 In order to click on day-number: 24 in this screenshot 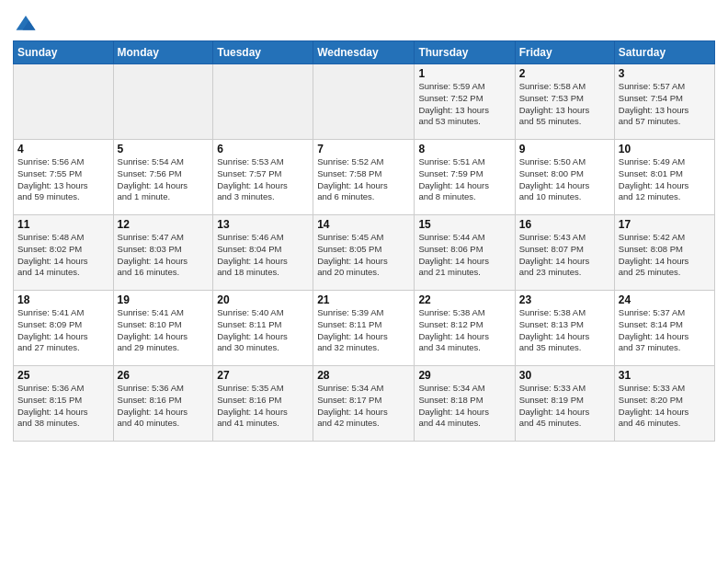, I will do `click(665, 300)`.